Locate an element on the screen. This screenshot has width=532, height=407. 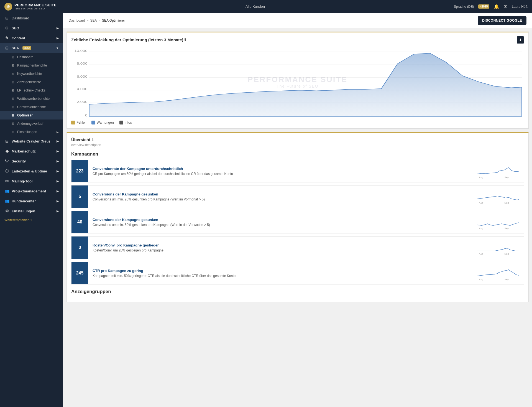
content-icon: ✎ is located at coordinates (7, 38).